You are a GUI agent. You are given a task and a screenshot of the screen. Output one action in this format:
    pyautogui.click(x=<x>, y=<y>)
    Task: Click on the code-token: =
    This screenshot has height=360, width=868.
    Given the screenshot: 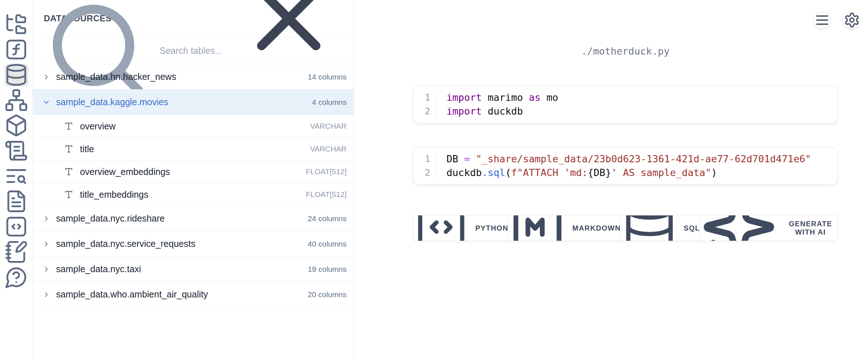 What is the action you would take?
    pyautogui.click(x=467, y=159)
    